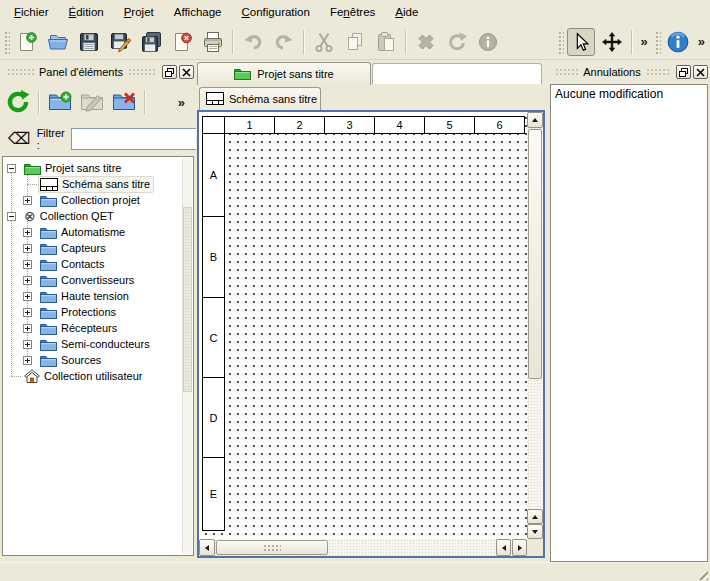  I want to click on tree-item-haute-tension: Haute tension, so click(98, 296).